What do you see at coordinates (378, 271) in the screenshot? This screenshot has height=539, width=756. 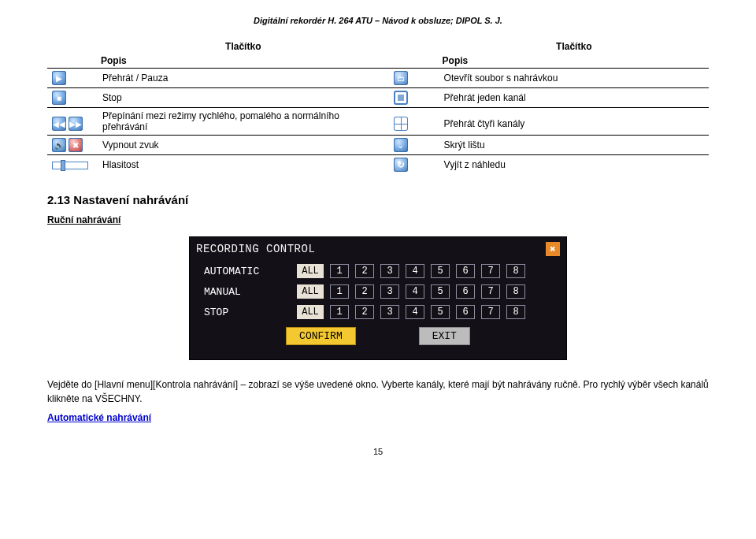 I see `row-automatic: AUTOMATIC ALL 1 2 3 4 5 6 7 8` at bounding box center [378, 271].